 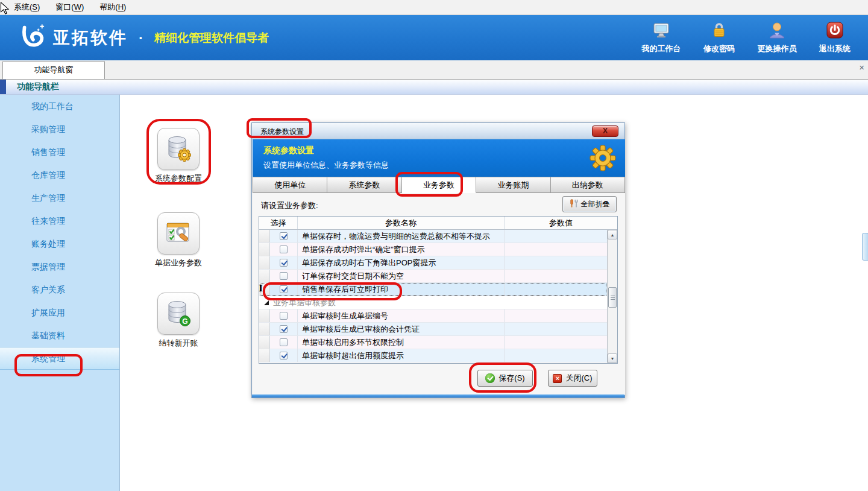 What do you see at coordinates (60, 152) in the screenshot?
I see `sidebar-item: 销售管理` at bounding box center [60, 152].